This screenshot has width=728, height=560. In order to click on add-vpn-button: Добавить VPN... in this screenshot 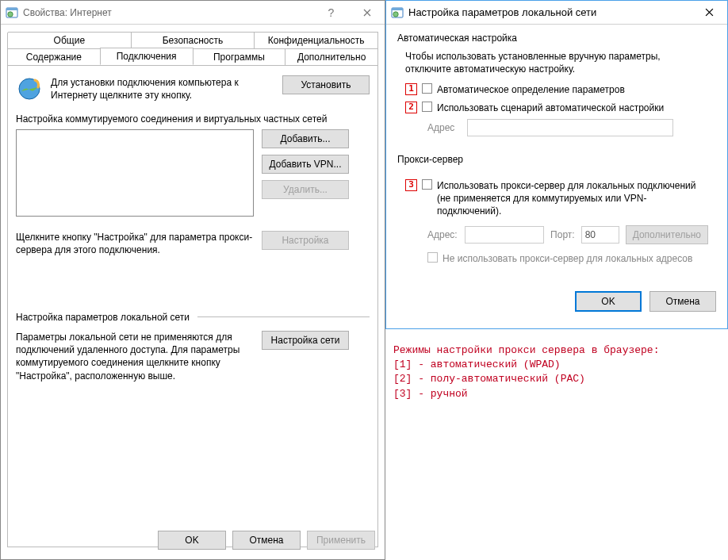, I will do `click(305, 164)`.